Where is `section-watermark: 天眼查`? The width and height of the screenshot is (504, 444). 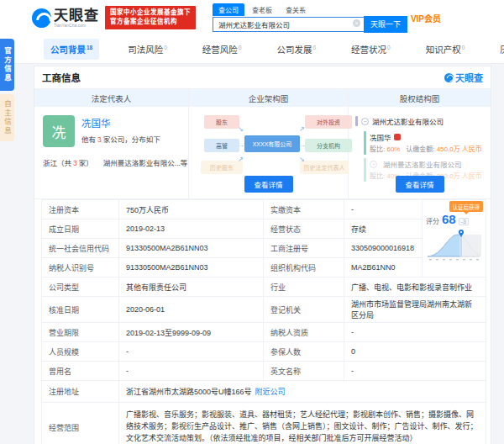
section-watermark: 天眼查 is located at coordinates (464, 77).